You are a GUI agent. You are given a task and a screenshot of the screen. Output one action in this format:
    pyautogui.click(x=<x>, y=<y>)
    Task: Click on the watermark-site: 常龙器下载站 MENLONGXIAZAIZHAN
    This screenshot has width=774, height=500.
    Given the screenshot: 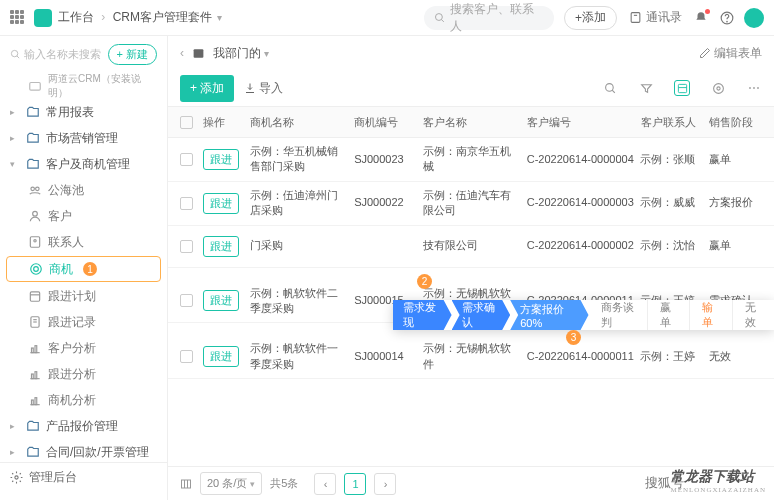 What is the action you would take?
    pyautogui.click(x=718, y=481)
    